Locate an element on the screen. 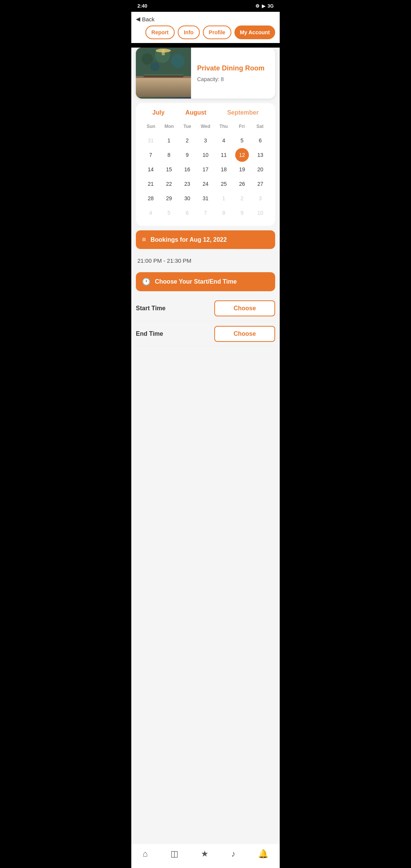  back-chevron-icon: ◀ is located at coordinates (138, 19).